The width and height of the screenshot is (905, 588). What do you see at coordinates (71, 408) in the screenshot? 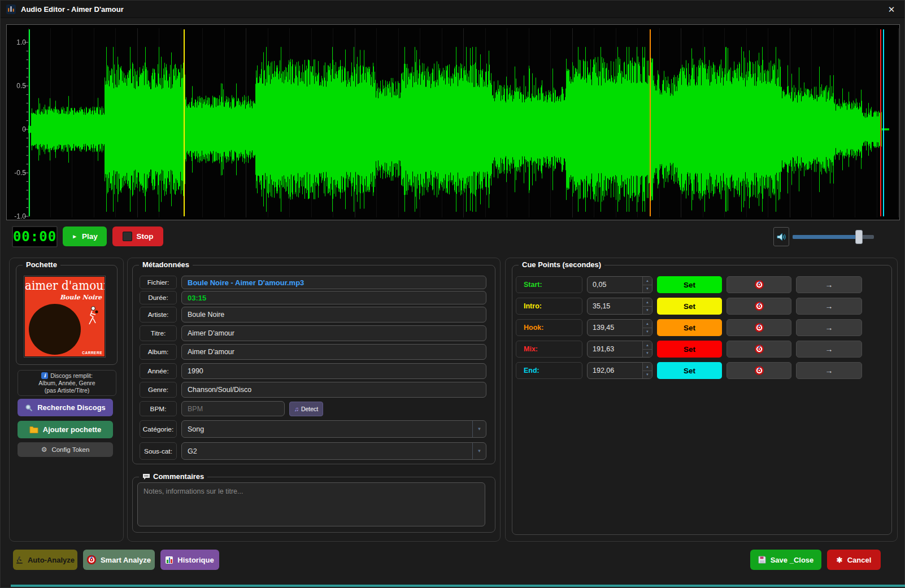
I see `recherche-discogs-label: Recherche Discogs` at bounding box center [71, 408].